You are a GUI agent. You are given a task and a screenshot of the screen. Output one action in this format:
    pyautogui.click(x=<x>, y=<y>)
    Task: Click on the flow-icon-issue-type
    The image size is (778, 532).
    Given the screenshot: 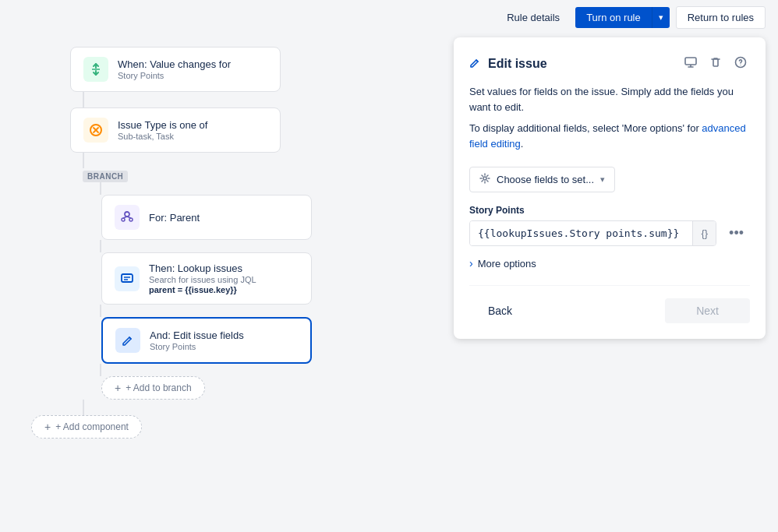 What is the action you would take?
    pyautogui.click(x=96, y=130)
    